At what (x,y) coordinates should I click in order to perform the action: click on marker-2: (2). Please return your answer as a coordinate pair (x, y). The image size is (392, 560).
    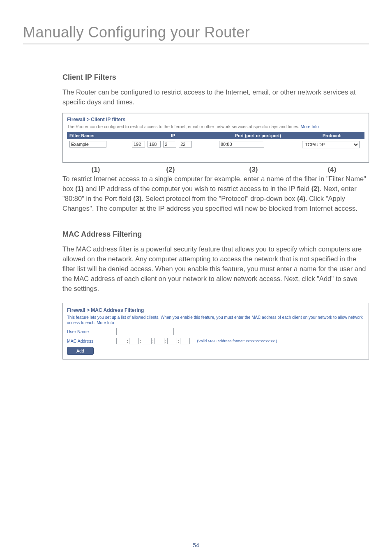
    Looking at the image, I should click on (171, 170).